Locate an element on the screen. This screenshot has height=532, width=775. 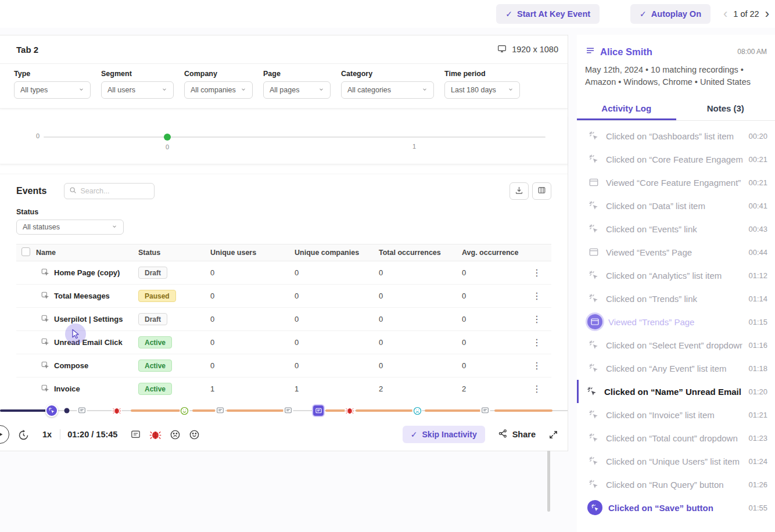
activity-item-current-view: Viewed “Trends” Page 01:15 is located at coordinates (676, 322).